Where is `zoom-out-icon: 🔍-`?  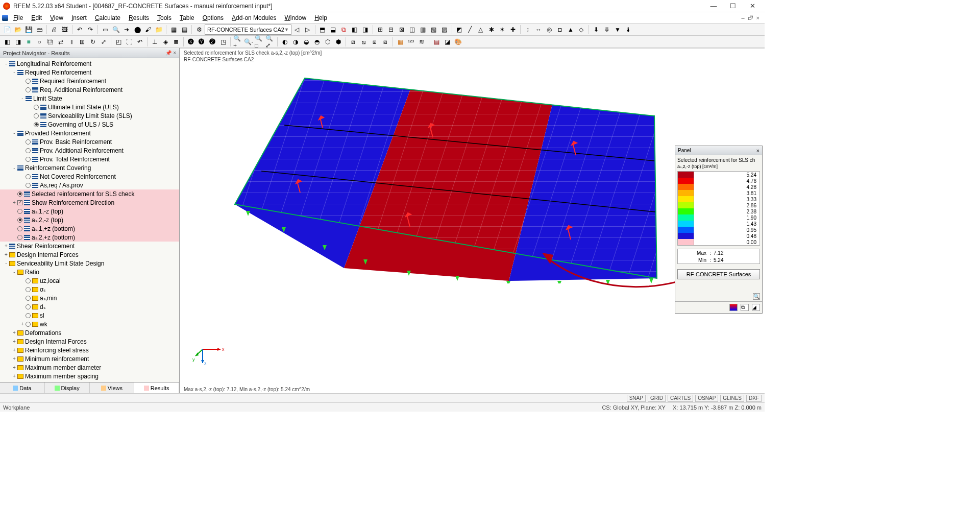 zoom-out-icon: 🔍- is located at coordinates (249, 42).